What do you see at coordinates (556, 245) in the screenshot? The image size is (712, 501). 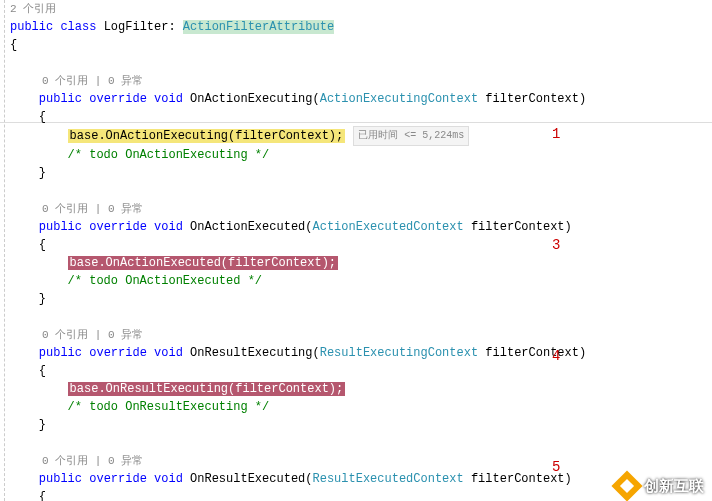 I see `annotation-3: 3` at bounding box center [556, 245].